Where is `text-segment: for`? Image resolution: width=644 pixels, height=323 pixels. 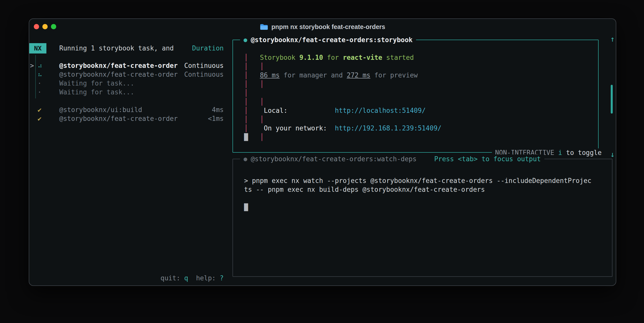
text-segment: for is located at coordinates (333, 58).